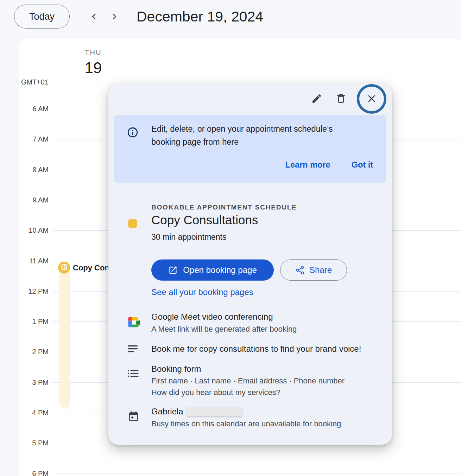 Image resolution: width=461 pixels, height=476 pixels. I want to click on open-in-new-icon, so click(173, 270).